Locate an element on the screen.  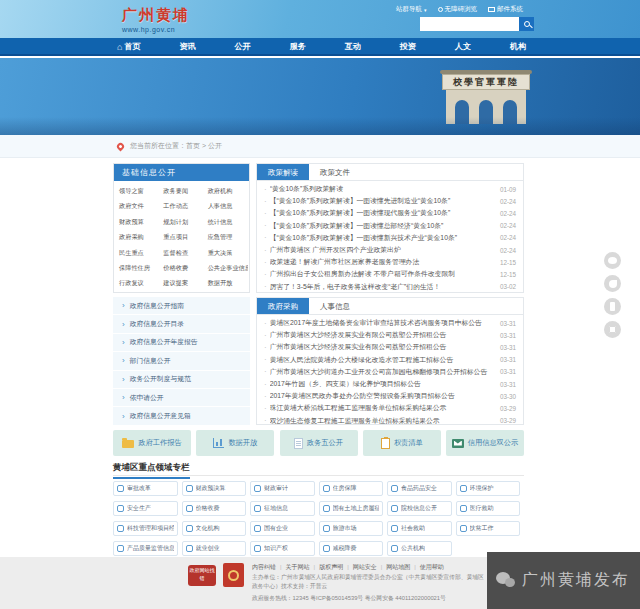
tab-policy-interpretation: 政策解读 is located at coordinates (283, 172).